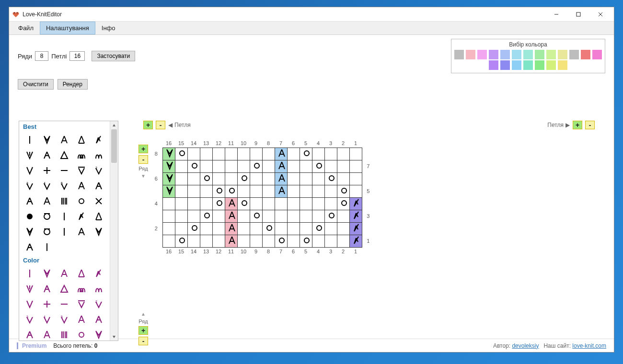 The height and width of the screenshot is (364, 623). I want to click on author-link: devoleksiy, so click(525, 346).